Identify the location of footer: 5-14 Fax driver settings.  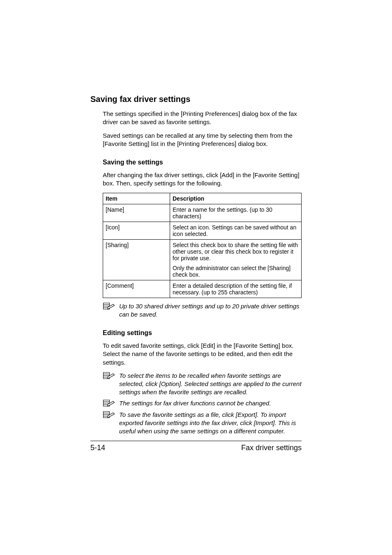
(196, 446).